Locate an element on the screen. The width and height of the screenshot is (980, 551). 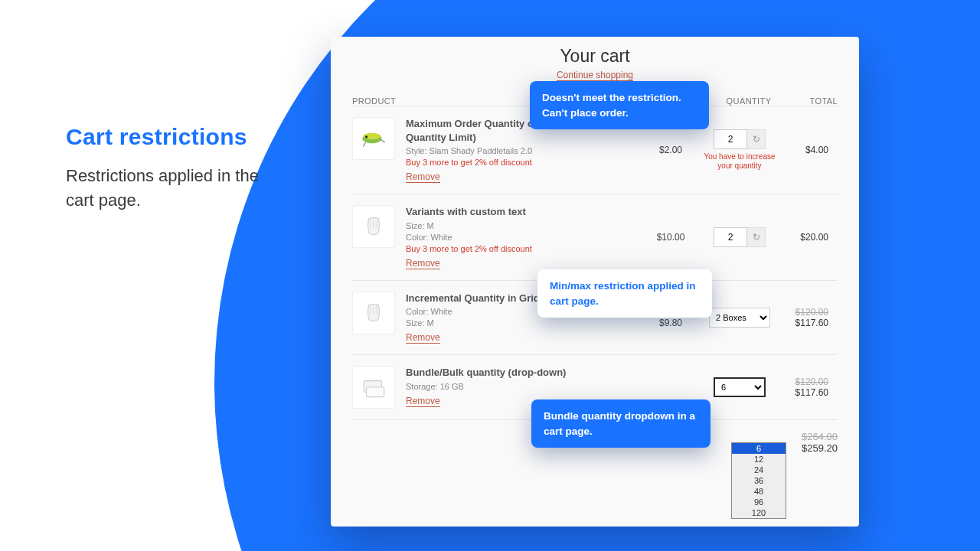
product-price: $2.00 is located at coordinates (671, 150).